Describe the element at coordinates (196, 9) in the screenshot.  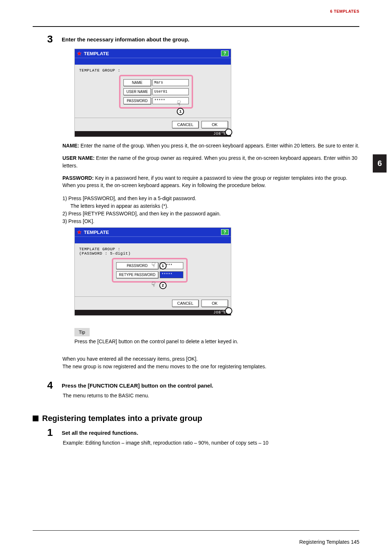
I see `page-header: 6 TEMPLATES` at that location.